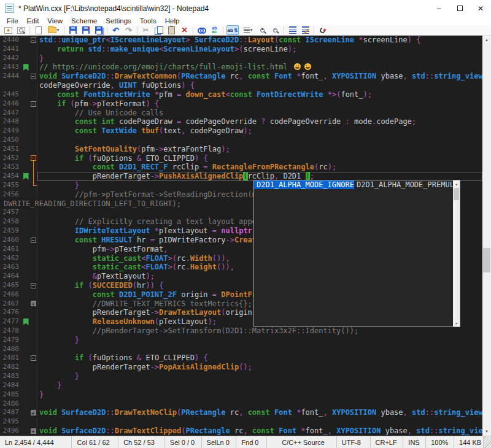 The width and height of the screenshot is (491, 448). I want to click on bookmark-marker, so click(26, 177).